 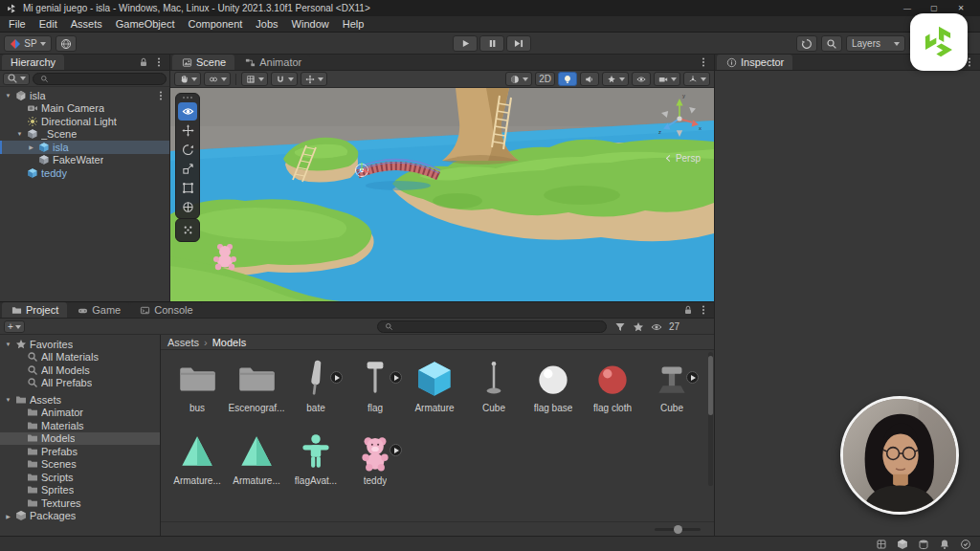 What do you see at coordinates (710, 386) in the screenshot?
I see `grid-scrollbar-thumb` at bounding box center [710, 386].